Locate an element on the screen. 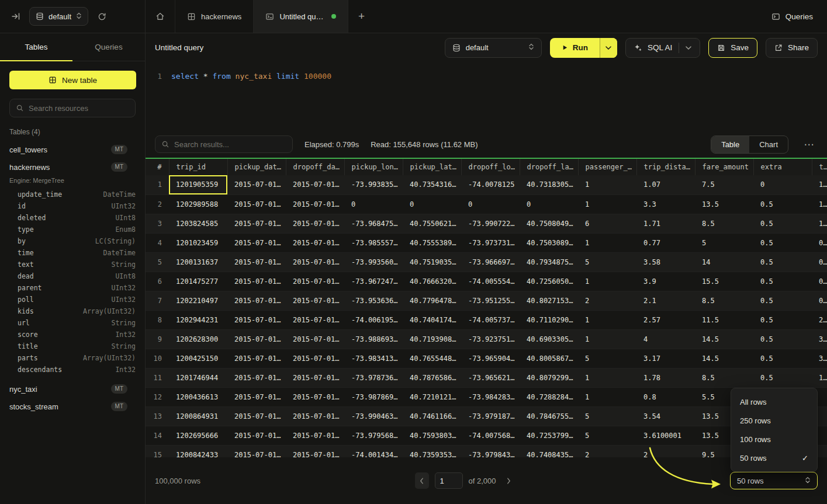  data-cell: 40.7404174… is located at coordinates (432, 320).